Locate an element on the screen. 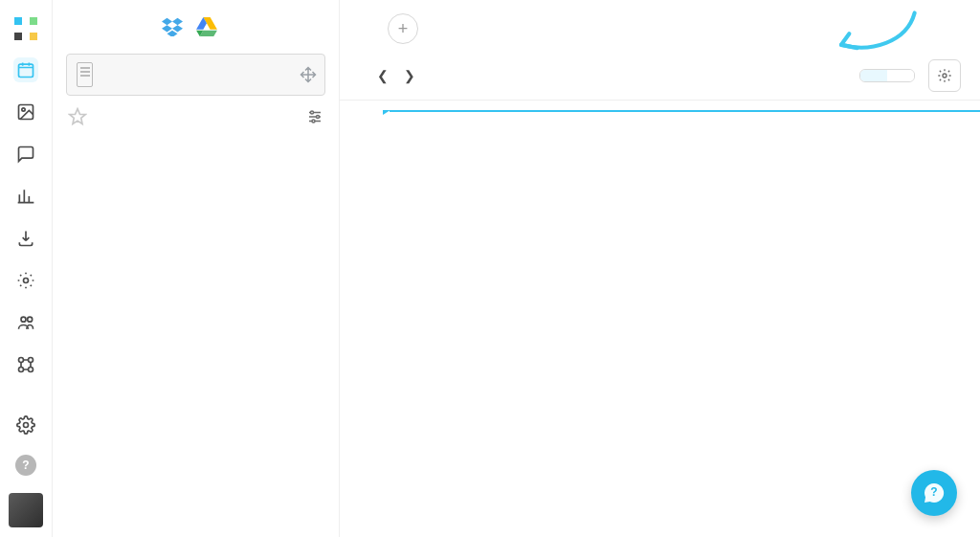 This screenshot has height=537, width=980. upload-media-row is located at coordinates (195, 27).